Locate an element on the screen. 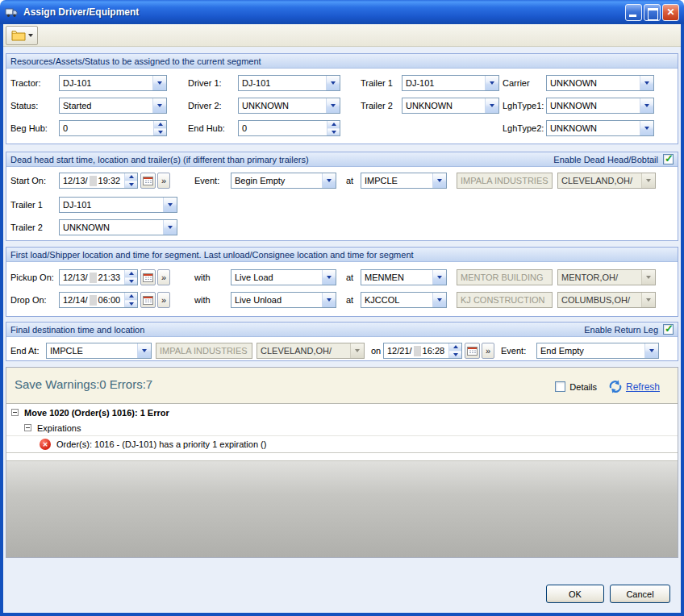 The height and width of the screenshot is (616, 684). end-location-city: CLEVELAND,OH/ is located at coordinates (311, 351).